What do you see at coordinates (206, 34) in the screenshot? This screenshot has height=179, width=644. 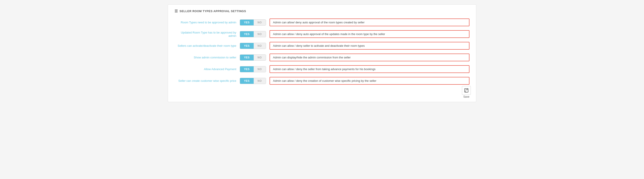 I see `row-label: Updated Room Type has to be approved by …` at bounding box center [206, 34].